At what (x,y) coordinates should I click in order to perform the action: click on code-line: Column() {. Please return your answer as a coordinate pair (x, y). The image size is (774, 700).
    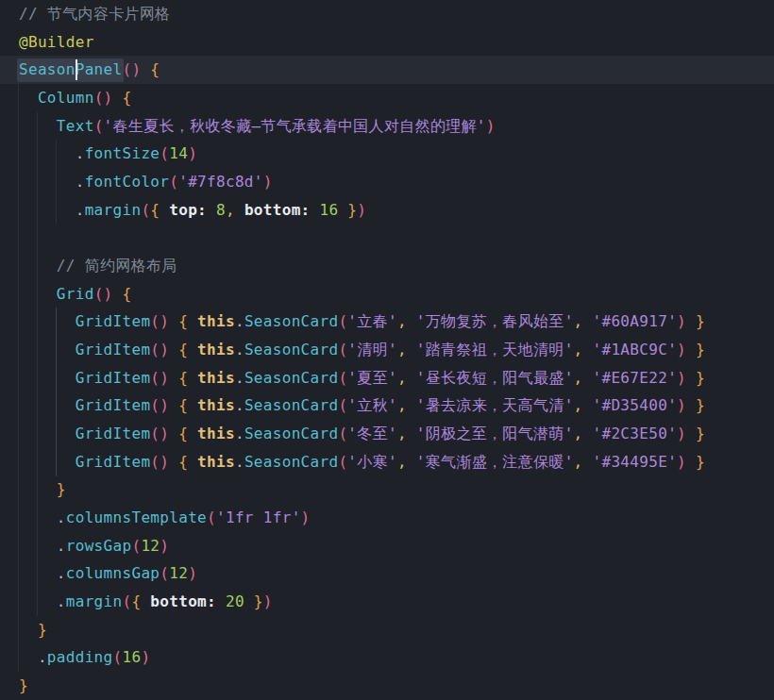
    Looking at the image, I should click on (396, 98).